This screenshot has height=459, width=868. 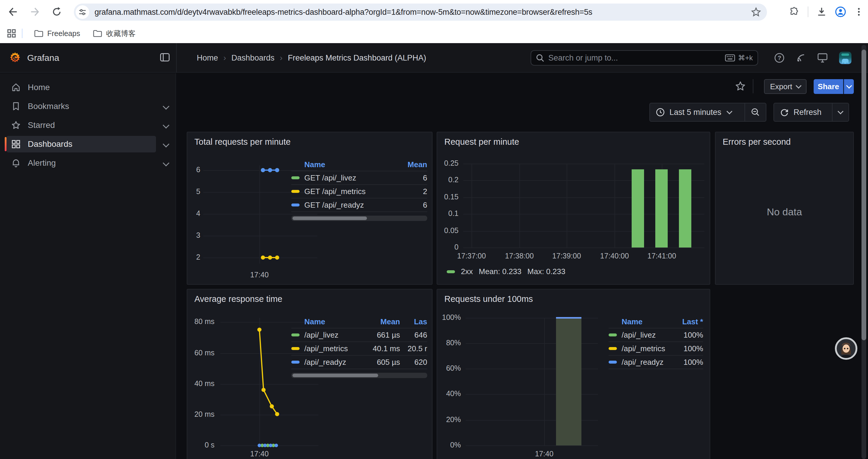 What do you see at coordinates (16, 125) in the screenshot?
I see `star-icon` at bounding box center [16, 125].